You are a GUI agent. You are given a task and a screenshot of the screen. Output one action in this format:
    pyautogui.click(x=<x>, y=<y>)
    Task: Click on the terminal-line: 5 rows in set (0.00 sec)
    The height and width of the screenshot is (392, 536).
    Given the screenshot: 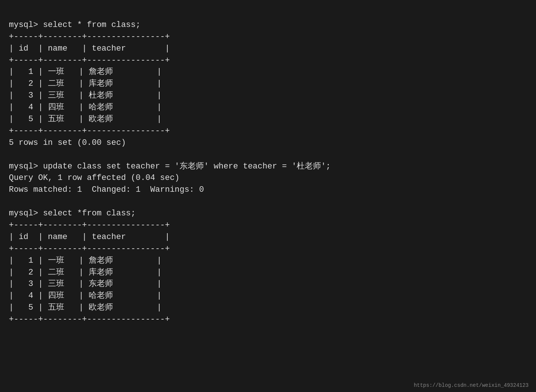 What is the action you would take?
    pyautogui.click(x=268, y=143)
    